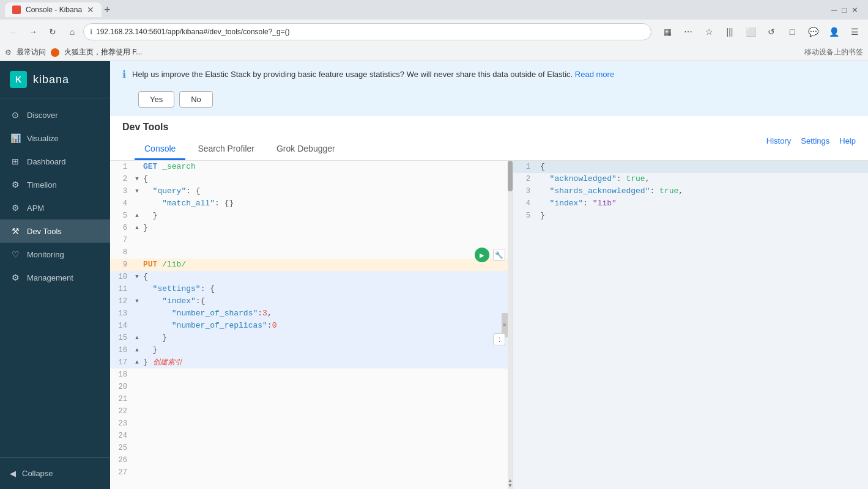 Image resolution: width=868 pixels, height=489 pixels. I want to click on visualize-icon: 📊, so click(15, 138).